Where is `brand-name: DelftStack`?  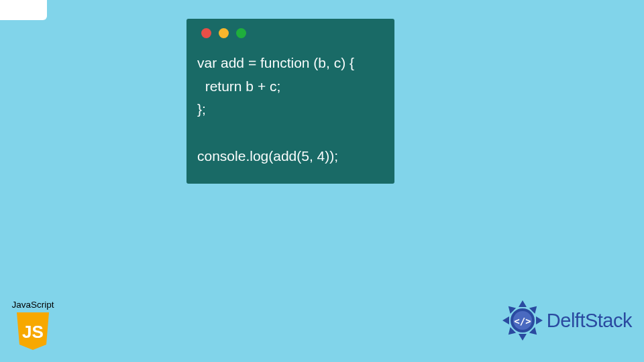
brand-name: DelftStack is located at coordinates (589, 320).